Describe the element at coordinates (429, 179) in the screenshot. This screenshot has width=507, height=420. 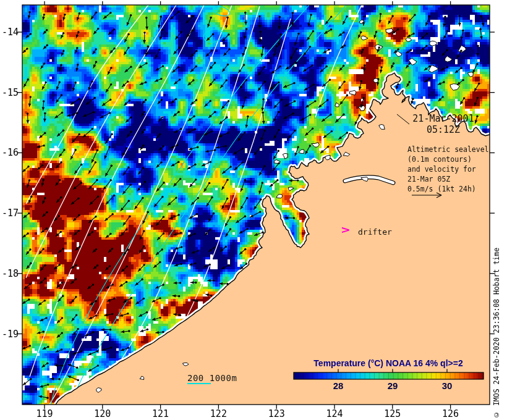
I see `altimetry-note-line4: 21-Mar 05Z` at that location.